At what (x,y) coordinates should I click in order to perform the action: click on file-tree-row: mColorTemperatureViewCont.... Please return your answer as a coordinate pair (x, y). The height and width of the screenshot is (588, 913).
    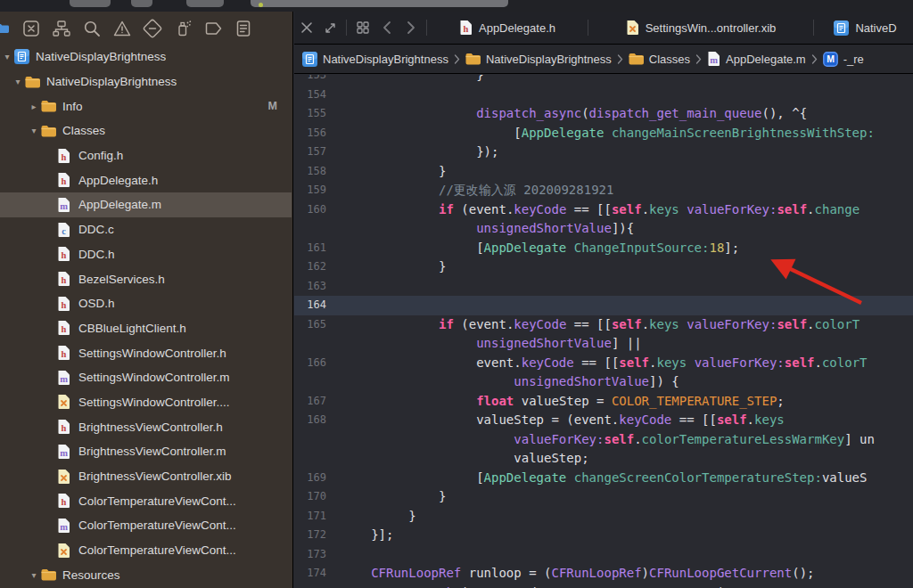
    Looking at the image, I should click on (146, 526).